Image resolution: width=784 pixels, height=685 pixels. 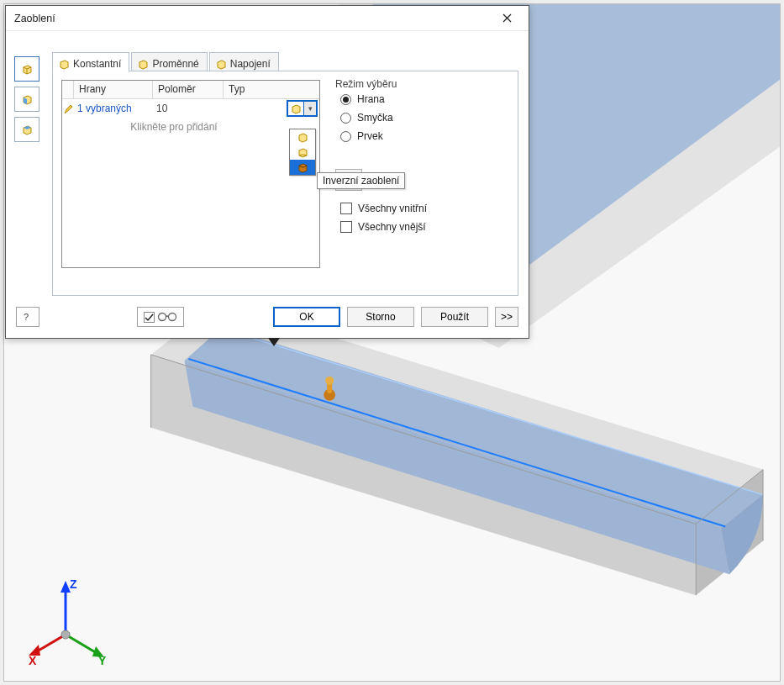 What do you see at coordinates (303, 152) in the screenshot?
I see `type-option-smooth` at bounding box center [303, 152].